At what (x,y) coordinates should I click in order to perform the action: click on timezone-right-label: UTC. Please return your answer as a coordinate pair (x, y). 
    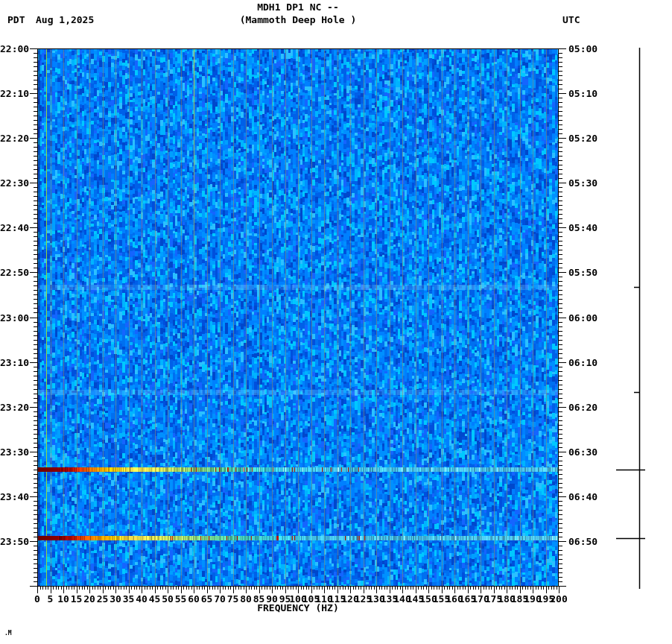
    Looking at the image, I should click on (571, 20).